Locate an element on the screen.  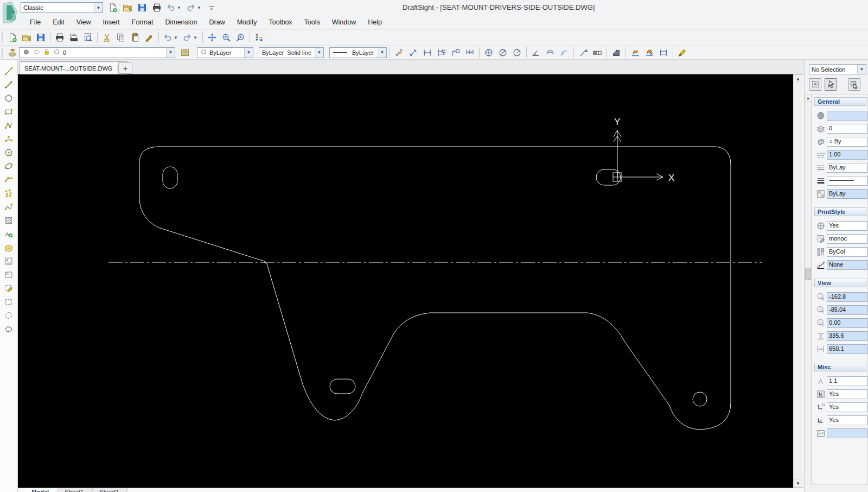
property-field-transparency: ByLay is located at coordinates (847, 194).